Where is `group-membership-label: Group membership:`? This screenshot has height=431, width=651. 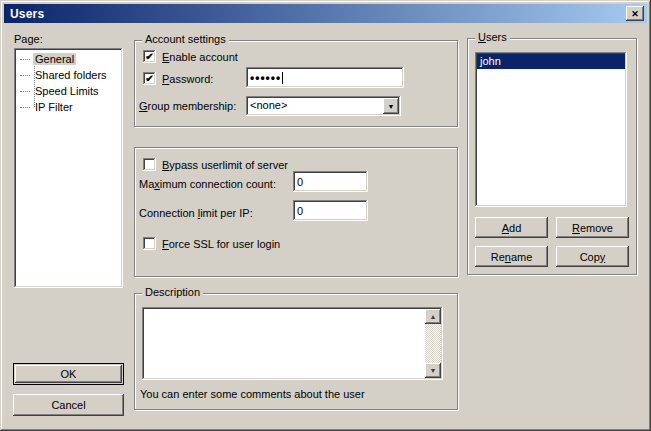 group-membership-label: Group membership: is located at coordinates (188, 106).